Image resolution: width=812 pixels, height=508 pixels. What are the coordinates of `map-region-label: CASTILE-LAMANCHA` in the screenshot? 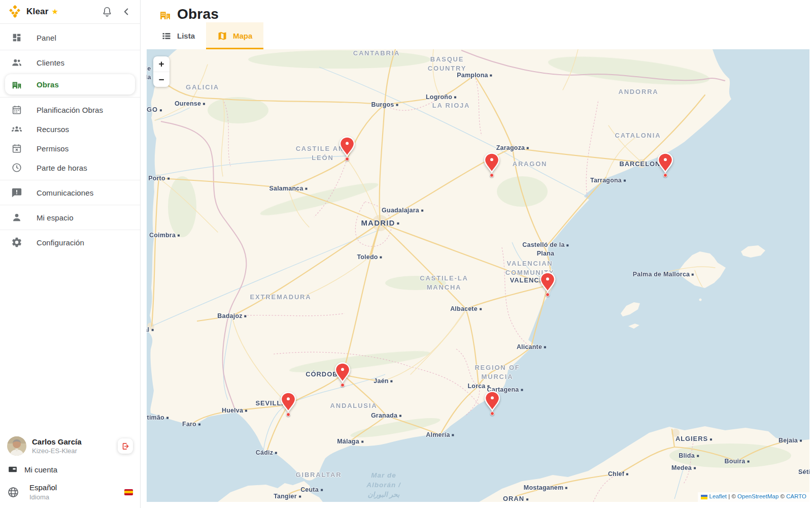 It's located at (444, 282).